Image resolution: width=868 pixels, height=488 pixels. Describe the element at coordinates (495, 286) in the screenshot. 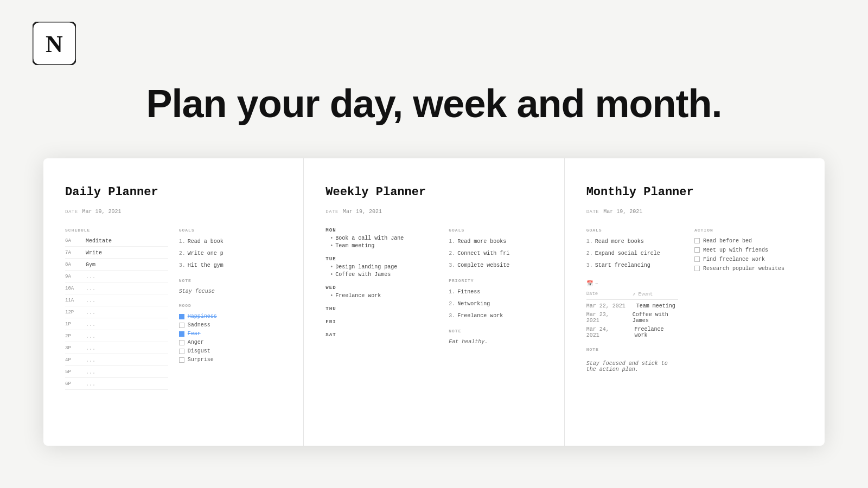

I see `weekly-goals-col: GOALS 1.Read more books2.Connect with fr…` at that location.